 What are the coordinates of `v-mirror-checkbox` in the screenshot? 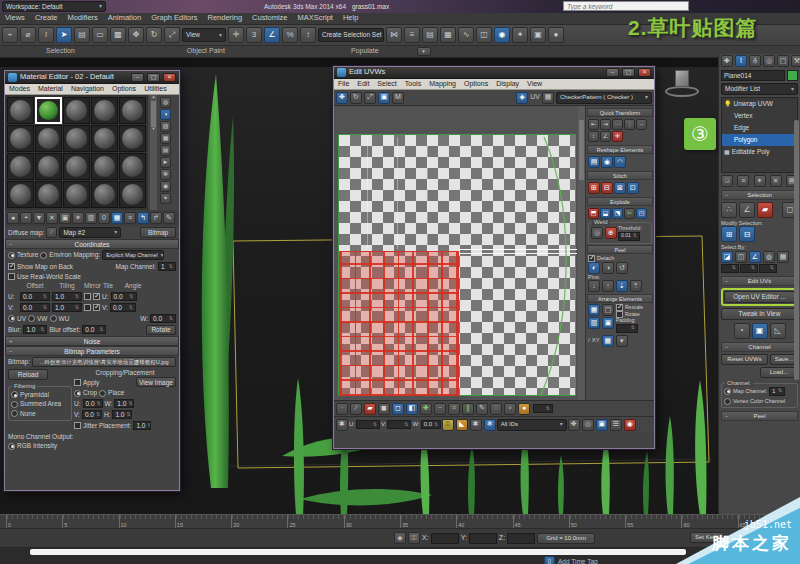 It's located at (88, 308).